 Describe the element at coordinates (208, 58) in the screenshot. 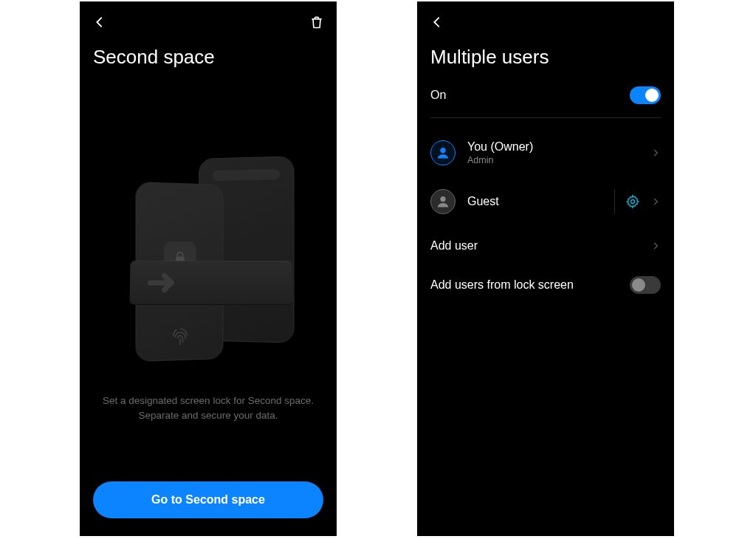

I see `page-title: Second space` at that location.